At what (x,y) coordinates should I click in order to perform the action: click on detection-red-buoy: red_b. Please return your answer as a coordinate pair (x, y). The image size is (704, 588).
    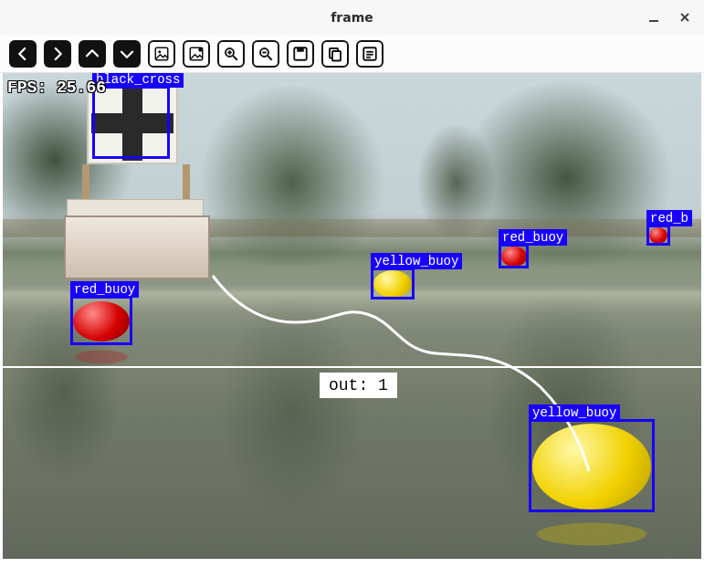
    Looking at the image, I should click on (658, 236).